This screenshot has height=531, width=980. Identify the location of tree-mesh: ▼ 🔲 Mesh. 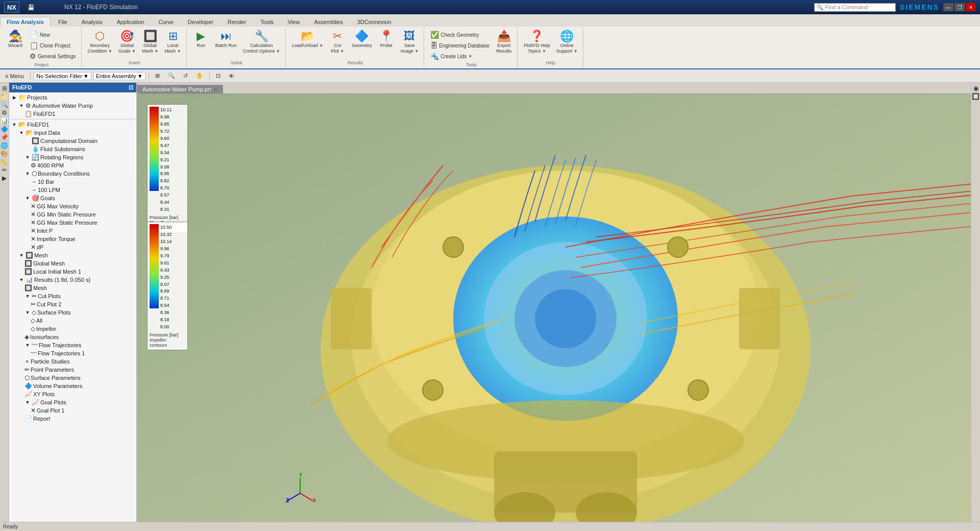
(72, 255).